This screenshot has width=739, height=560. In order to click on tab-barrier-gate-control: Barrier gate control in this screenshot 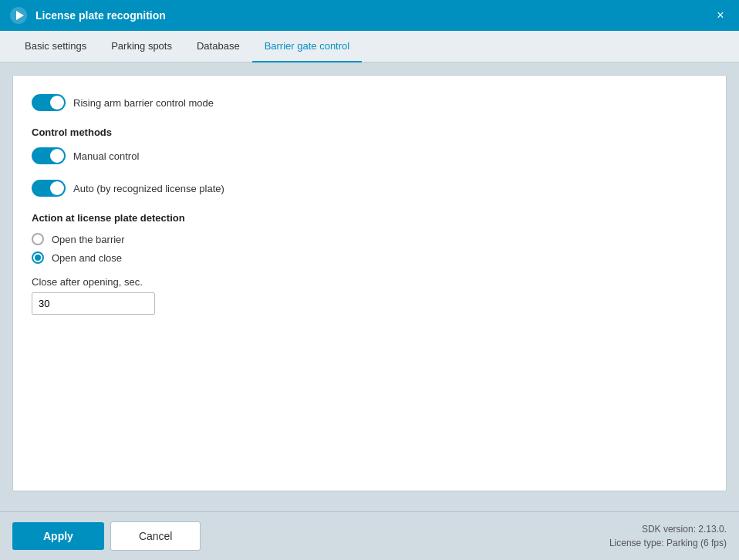, I will do `click(307, 46)`.